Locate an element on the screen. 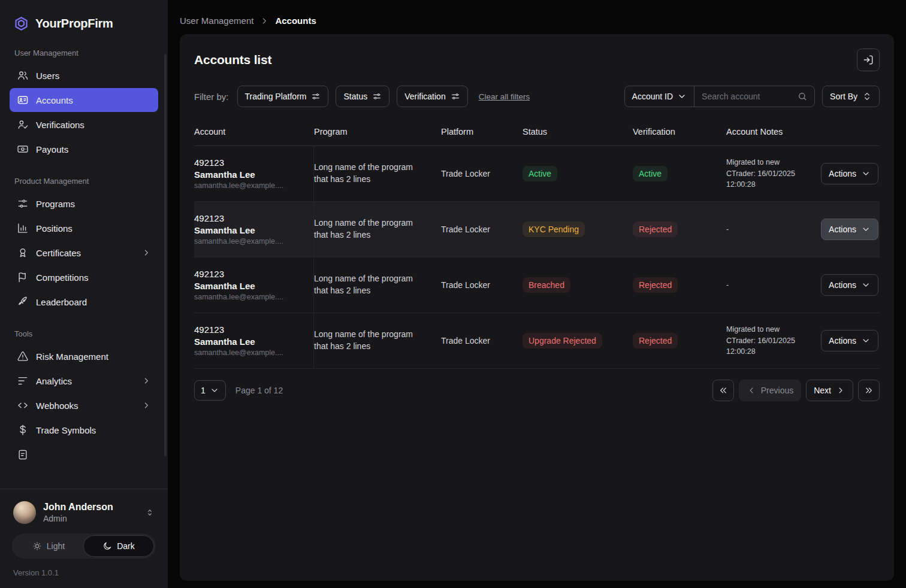 The image size is (906, 588). filter-button-label: Status is located at coordinates (355, 96).